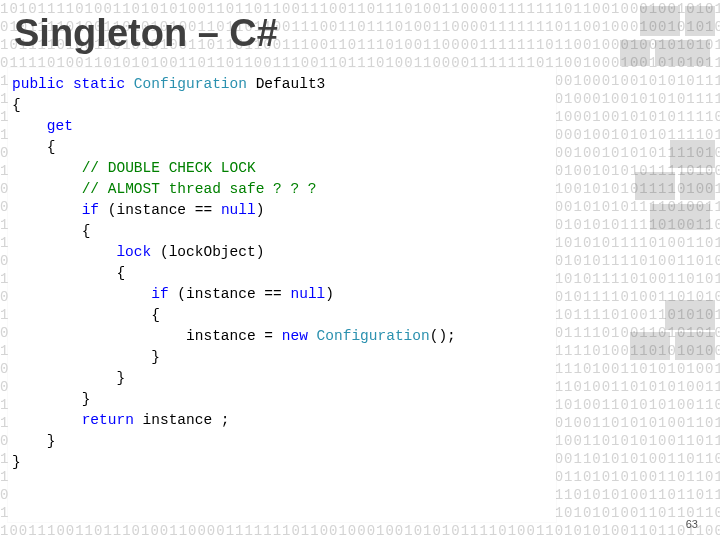 Image resolution: width=720 pixels, height=540 pixels. I want to click on background-binary-row: 1001110011011101001100001111111011001000…, so click(360, 531).